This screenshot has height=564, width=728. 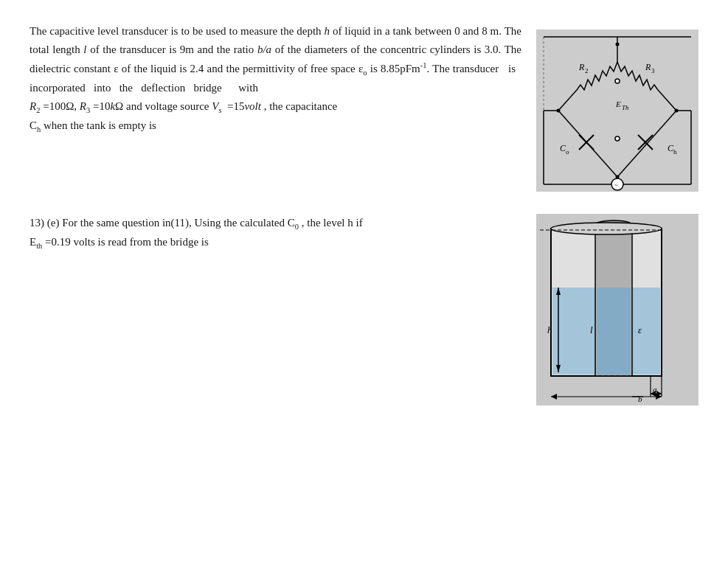 I want to click on tank-diagram: h l ε a b, so click(x=617, y=310).